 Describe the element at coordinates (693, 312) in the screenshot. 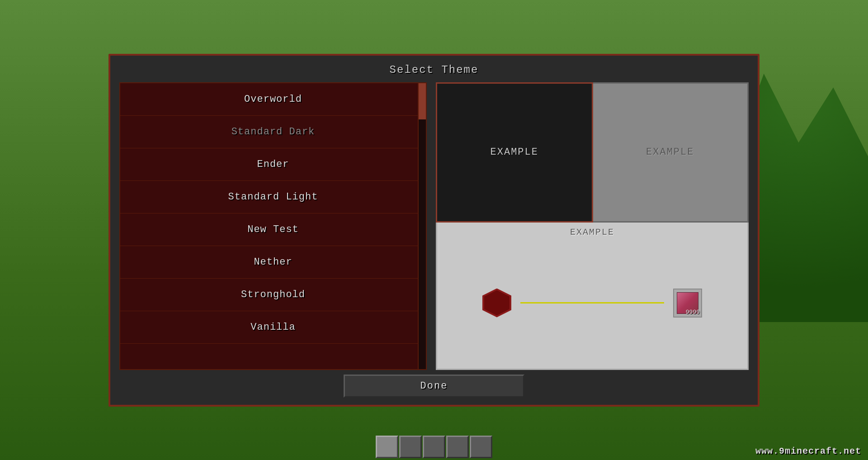

I see `crafting-result-count: 9999` at that location.